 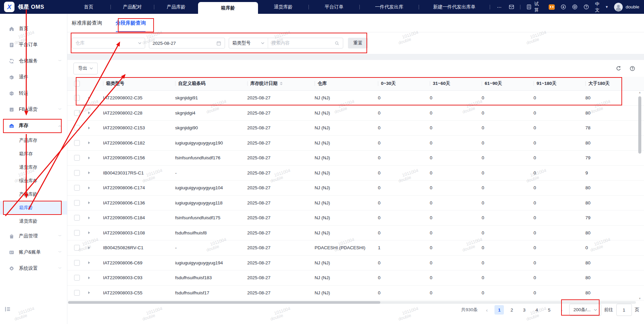 I want to click on sidebar-item-system-settings: 系统设置﹀, so click(x=34, y=268).